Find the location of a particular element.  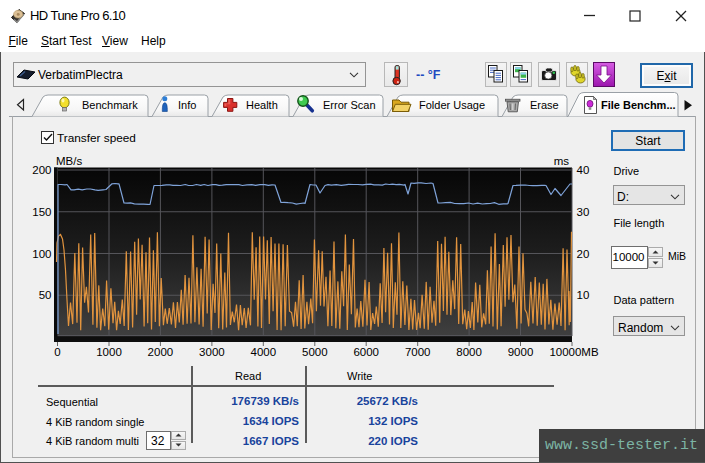

svg-text: 9000 is located at coordinates (521, 352).